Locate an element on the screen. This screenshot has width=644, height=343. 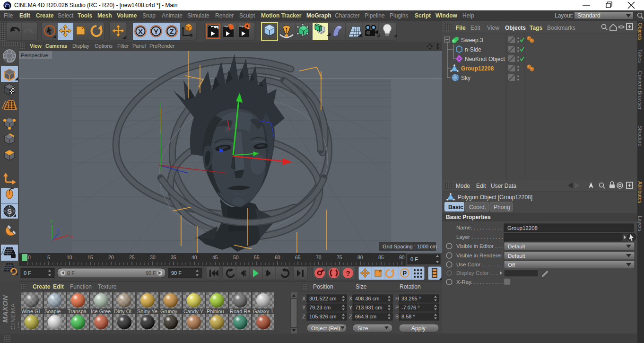
svg-text: Apply is located at coordinates (418, 328).